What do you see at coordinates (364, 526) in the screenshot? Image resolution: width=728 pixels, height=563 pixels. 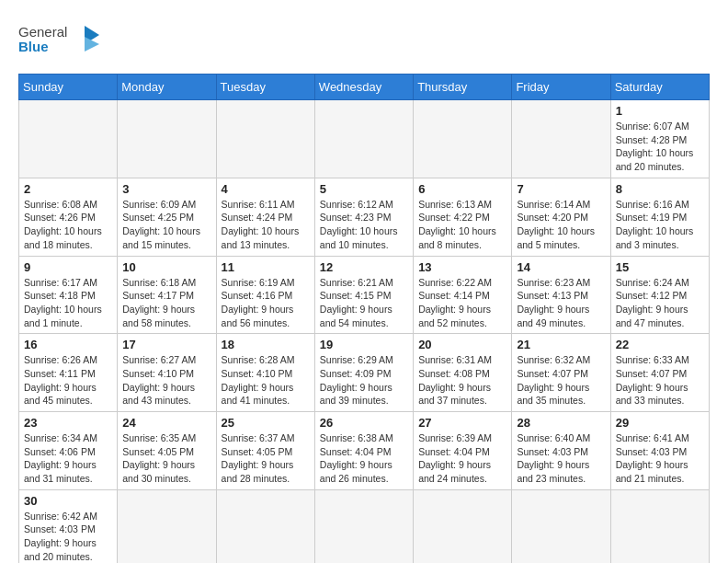 I see `calendar-week-row: 30Sunrise: 6:42 AM Sunset: 4:03 PM Dayli…` at bounding box center [364, 526].